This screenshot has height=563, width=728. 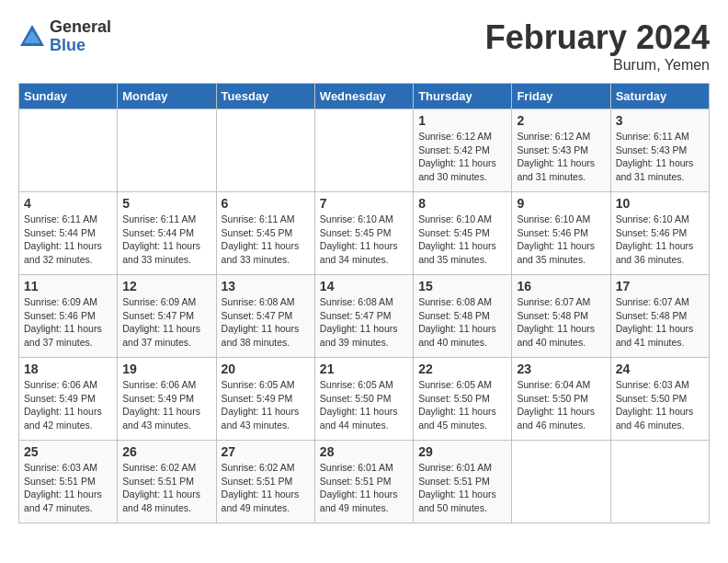 I want to click on day-number: 26, so click(x=166, y=452).